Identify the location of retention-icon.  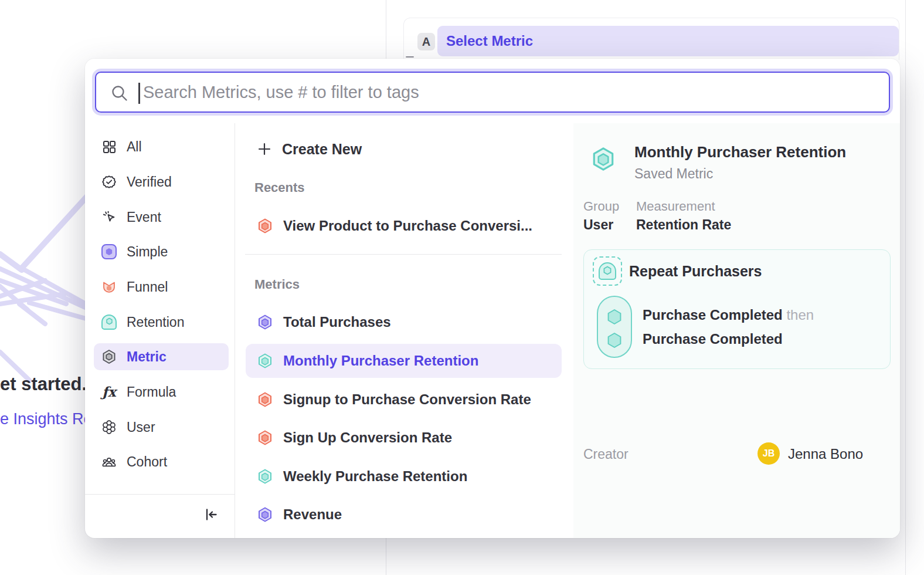
(109, 322).